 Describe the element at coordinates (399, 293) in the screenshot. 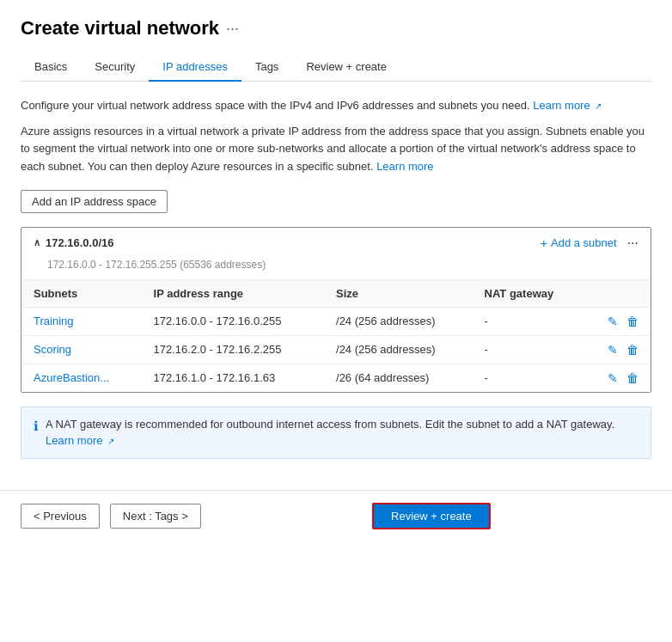

I see `col-size: Size` at that location.